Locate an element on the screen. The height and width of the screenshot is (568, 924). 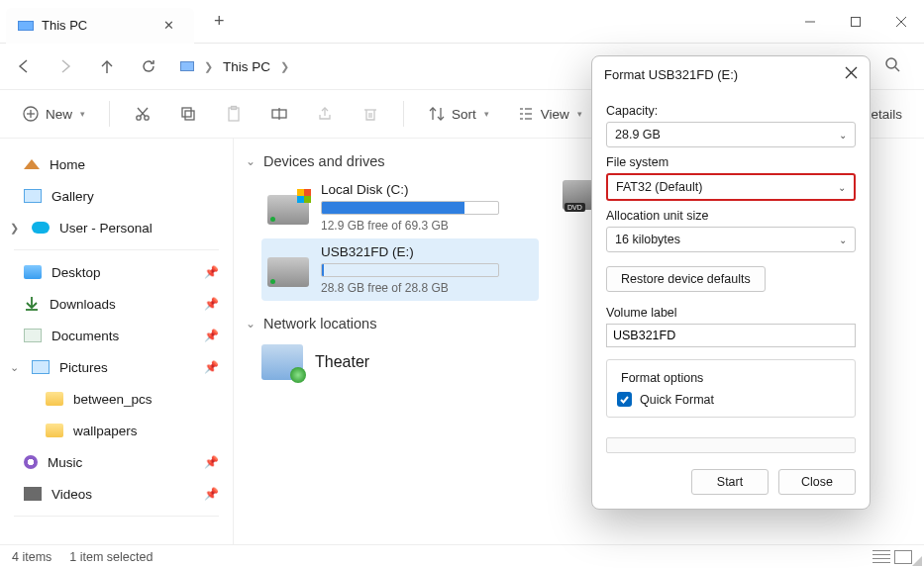
allocation-select: 16 kilobytes⌄ is located at coordinates (731, 239).